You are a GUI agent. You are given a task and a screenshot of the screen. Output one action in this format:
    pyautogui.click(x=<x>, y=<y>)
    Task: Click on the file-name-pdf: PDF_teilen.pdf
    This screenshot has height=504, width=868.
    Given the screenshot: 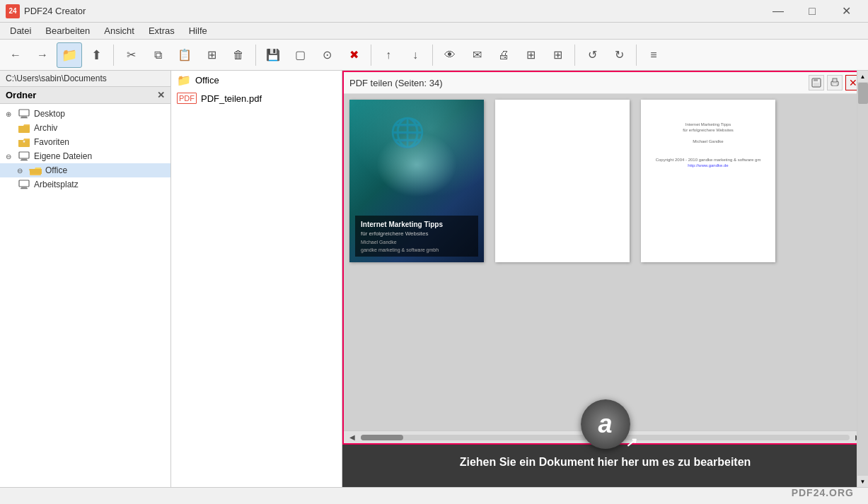 What is the action you would take?
    pyautogui.click(x=231, y=99)
    